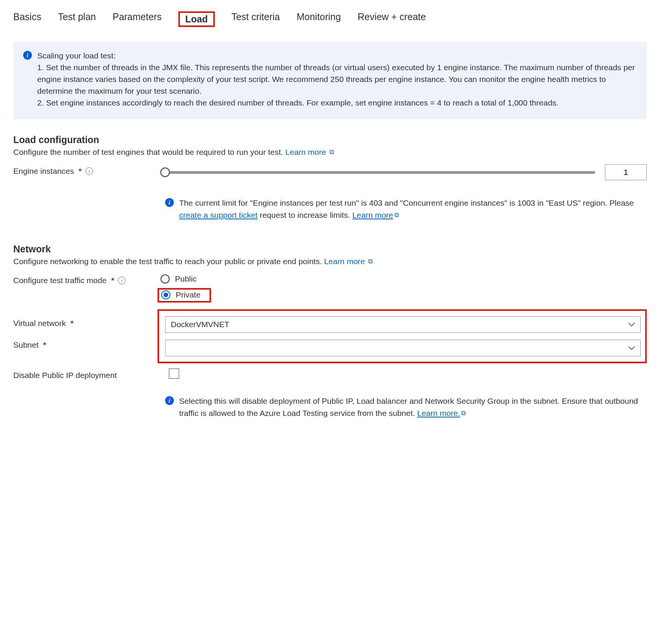 The image size is (660, 644). I want to click on disable-learnmore-link: Learn more.⧉, so click(441, 413).